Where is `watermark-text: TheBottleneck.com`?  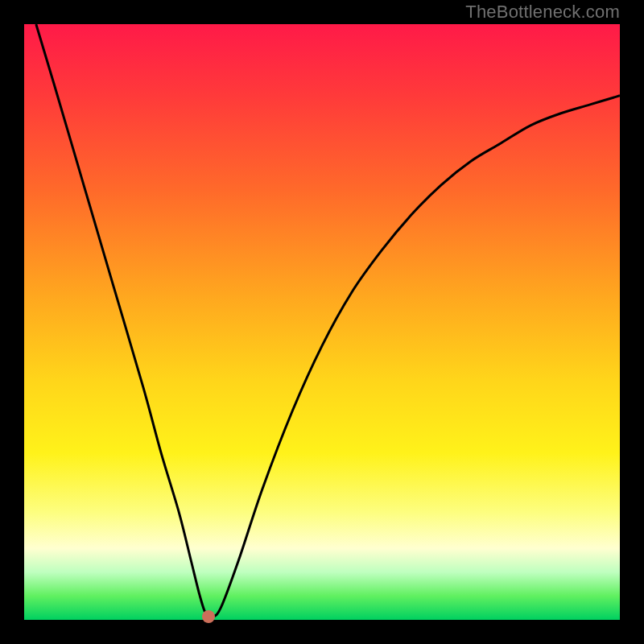 watermark-text: TheBottleneck.com is located at coordinates (543, 12).